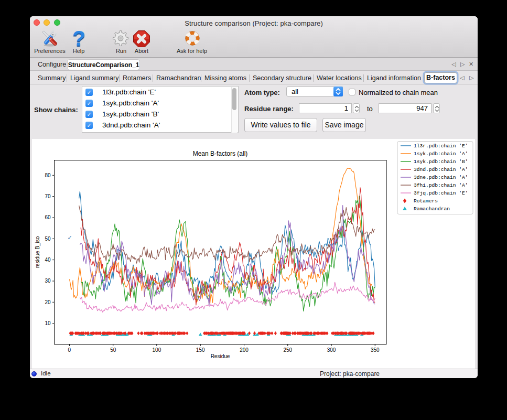 The height and width of the screenshot is (420, 507). What do you see at coordinates (441, 161) in the screenshot?
I see `svg-text: 1syk.pdb:chain 'B'` at bounding box center [441, 161].